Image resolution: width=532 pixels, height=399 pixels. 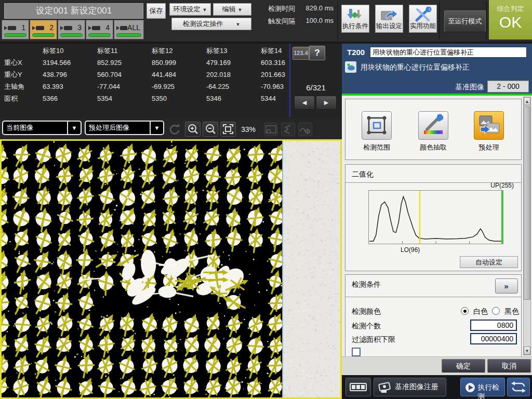 What do you see at coordinates (125, 128) in the screenshot?
I see `image-display-dropdown: 预处理后图像 ▼` at bounding box center [125, 128].